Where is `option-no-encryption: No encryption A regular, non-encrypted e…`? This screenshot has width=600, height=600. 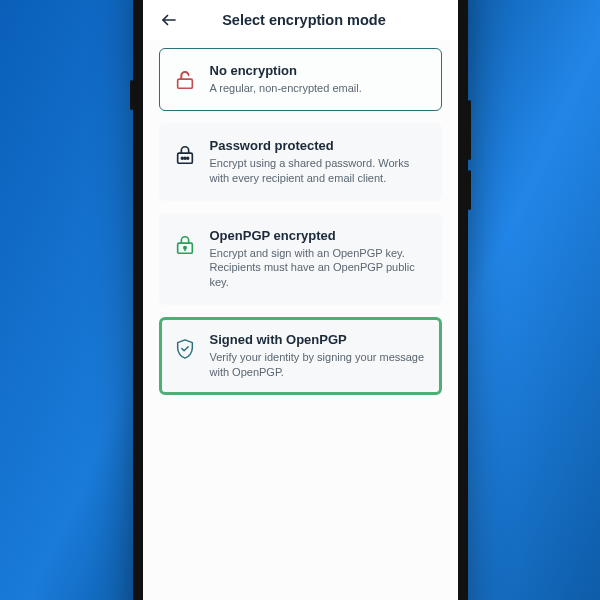 option-no-encryption: No encryption A regular, non-encrypted e… is located at coordinates (300, 80).